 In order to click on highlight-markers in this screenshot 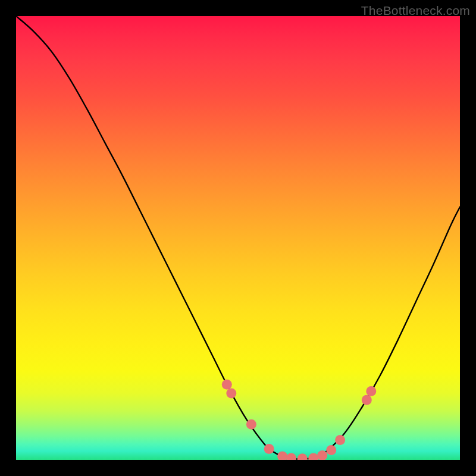, I will do `click(299, 420)`.